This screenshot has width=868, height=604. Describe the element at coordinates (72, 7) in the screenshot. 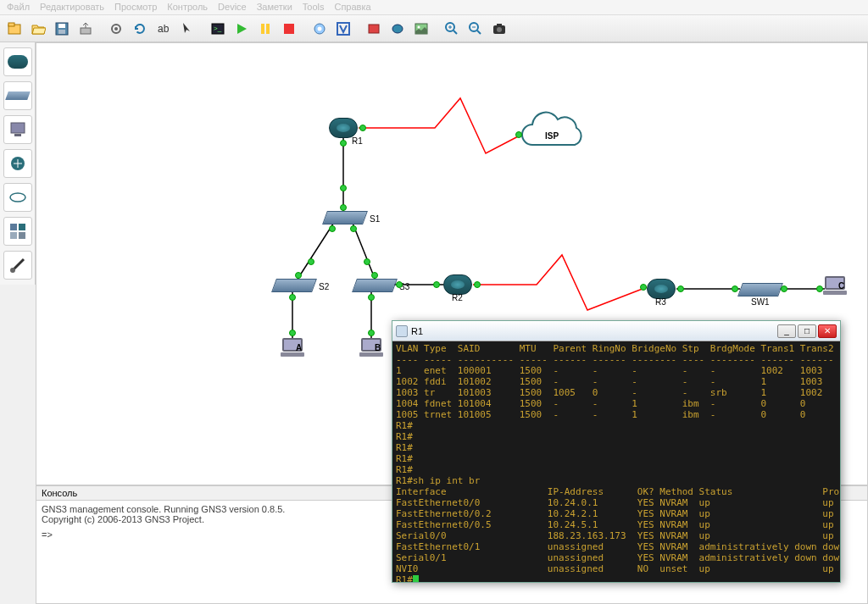

I see `menu-edit: Редактировать` at that location.